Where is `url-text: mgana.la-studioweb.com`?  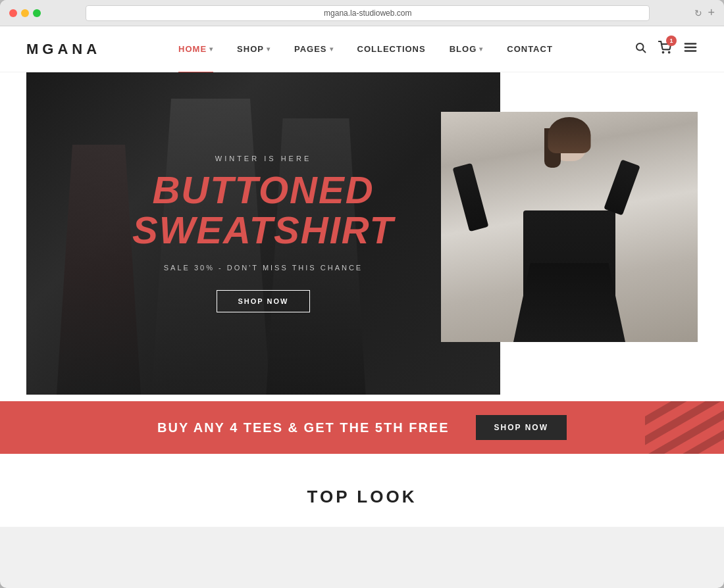 url-text: mgana.la-studioweb.com is located at coordinates (367, 13).